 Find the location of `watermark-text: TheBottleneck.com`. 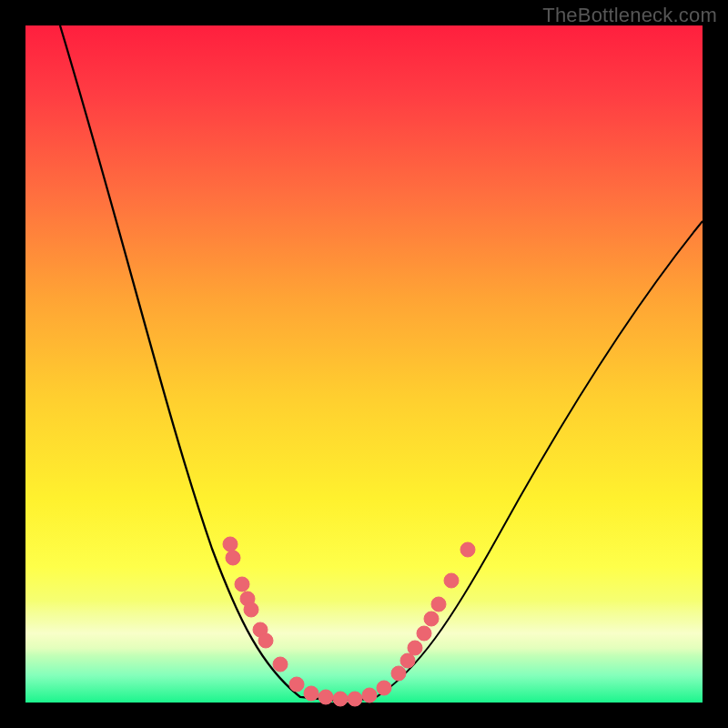

watermark-text: TheBottleneck.com is located at coordinates (630, 15).